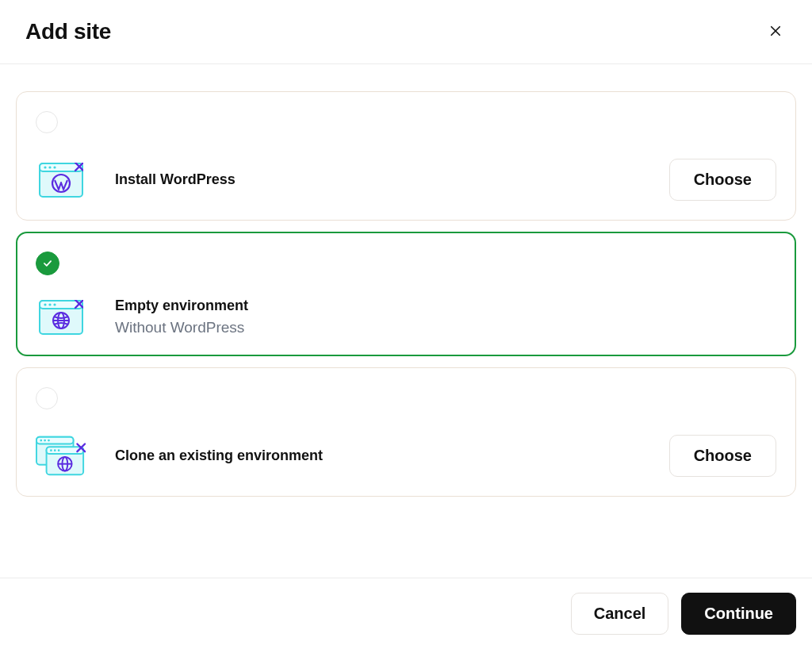  What do you see at coordinates (179, 456) in the screenshot?
I see `option-left: Clone an existing environment` at bounding box center [179, 456].